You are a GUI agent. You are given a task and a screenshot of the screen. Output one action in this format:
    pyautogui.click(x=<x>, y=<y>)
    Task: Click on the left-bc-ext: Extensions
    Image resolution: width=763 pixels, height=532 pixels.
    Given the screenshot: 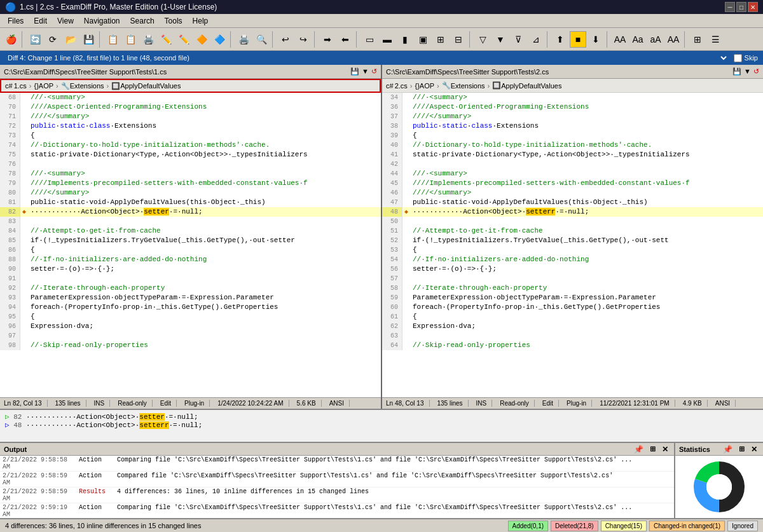 What is the action you would take?
    pyautogui.click(x=87, y=86)
    